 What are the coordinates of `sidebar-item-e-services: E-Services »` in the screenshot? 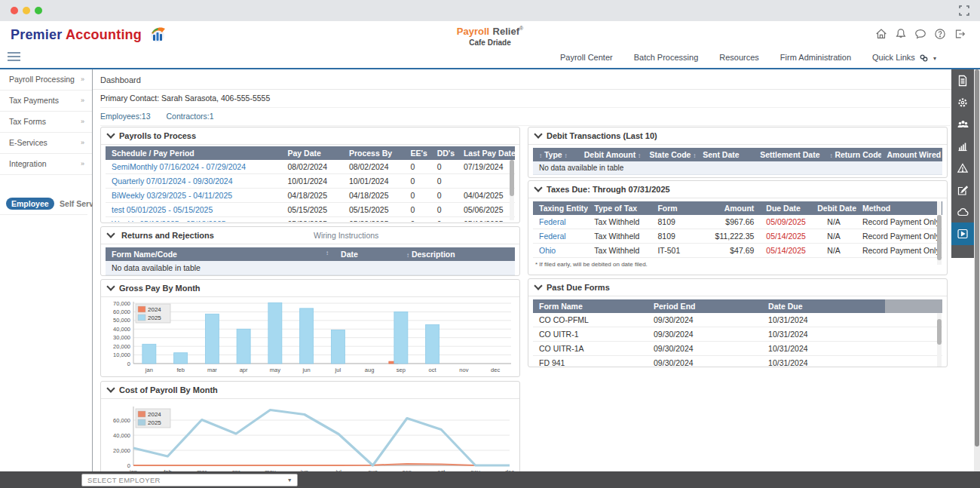 It's located at (46, 143).